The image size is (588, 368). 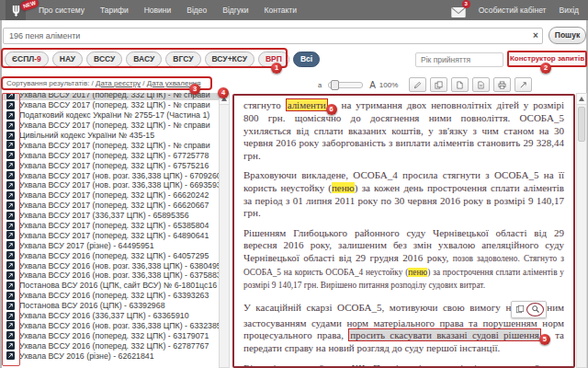 What do you see at coordinates (110, 145) in the screenshot?
I see `result-row-5: Ухвала ВССУ 2017 (поперед. 332 ЦПК) - № …` at bounding box center [110, 145].